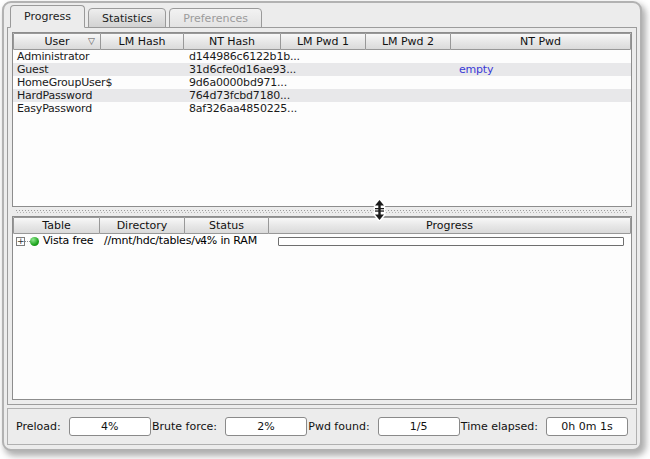 The width and height of the screenshot is (650, 459). Describe the element at coordinates (57, 96) in the screenshot. I see `cell-user: HardPassword` at that location.